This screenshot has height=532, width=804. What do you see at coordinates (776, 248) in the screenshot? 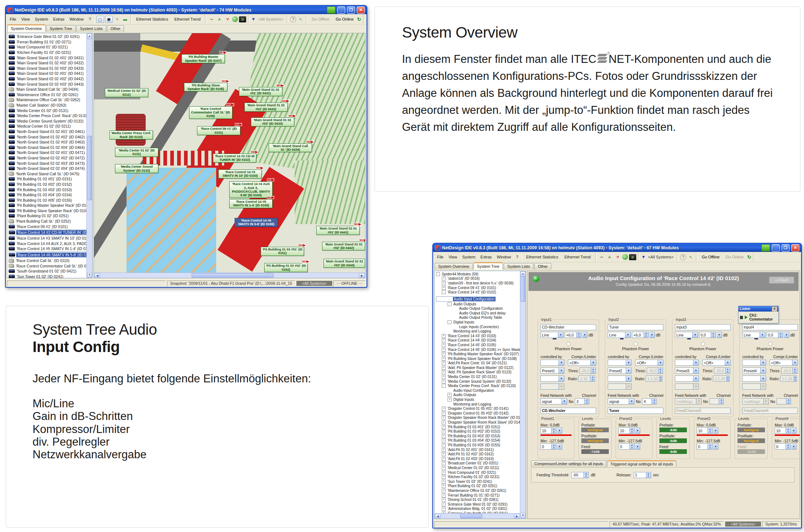
I see `minimize-button: _` at bounding box center [776, 248].